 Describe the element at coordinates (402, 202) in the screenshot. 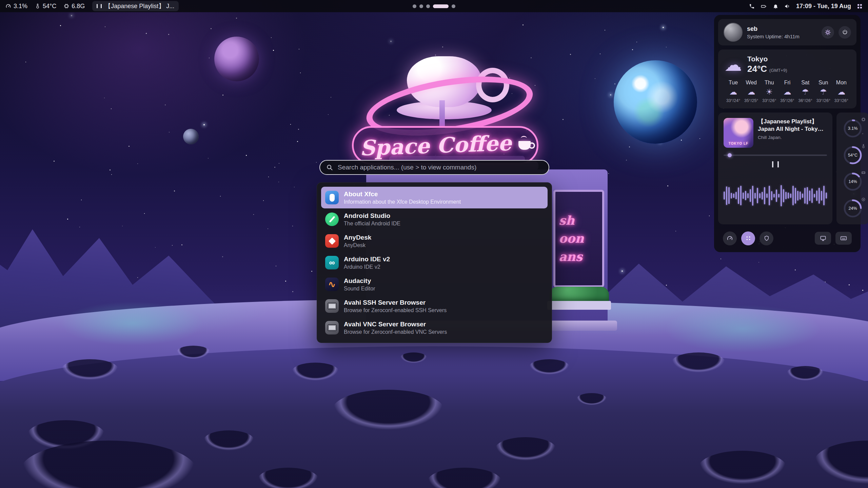

I see `app-description: Information about the Xfce Desktop Envir…` at that location.